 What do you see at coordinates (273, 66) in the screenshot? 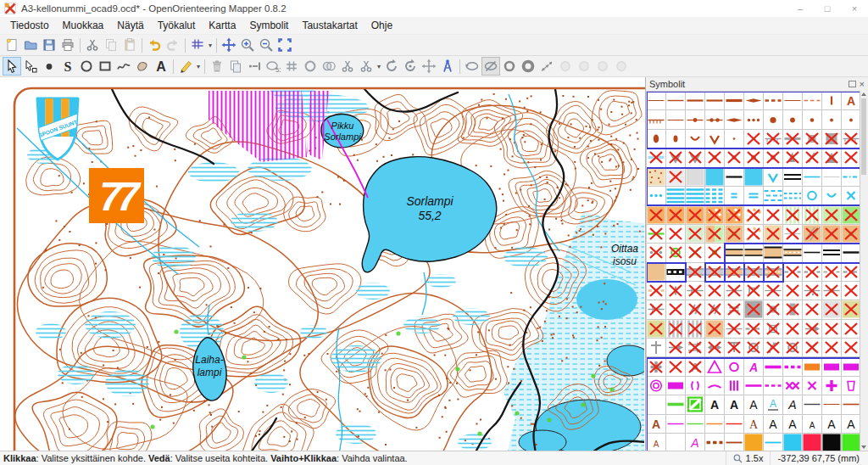
I see `toolbar-fill-border: 53` at bounding box center [273, 66].